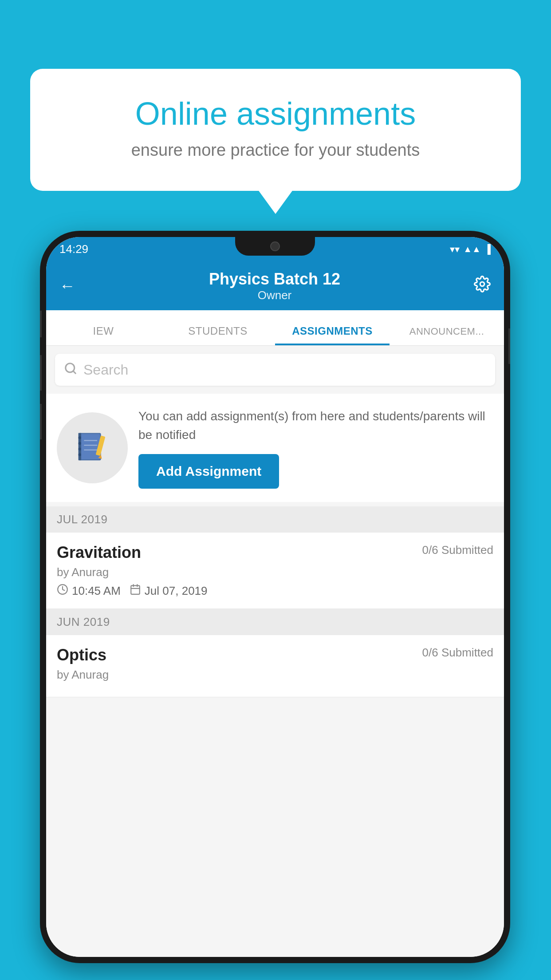 This screenshot has height=980, width=551. I want to click on assignment-time-value: 10:45 AM, so click(96, 591).